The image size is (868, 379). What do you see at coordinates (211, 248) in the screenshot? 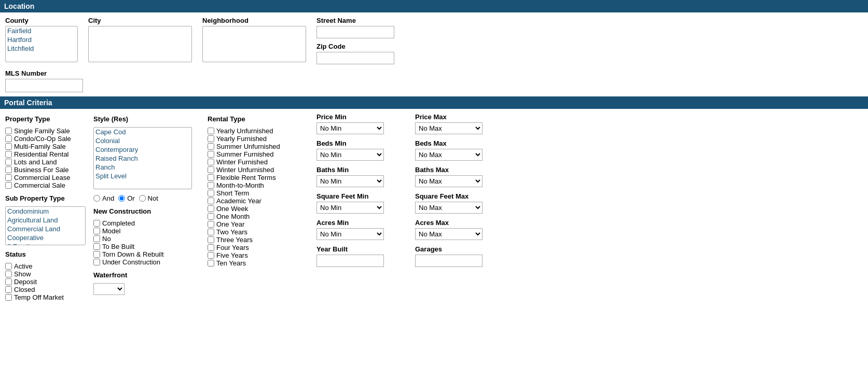
I see `cb-four-years` at bounding box center [211, 248].